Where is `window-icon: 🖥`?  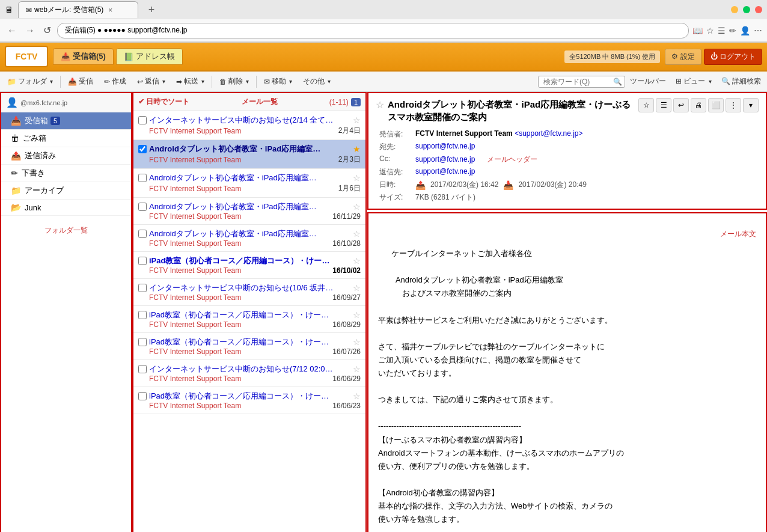
window-icon: 🖥 is located at coordinates (9, 10).